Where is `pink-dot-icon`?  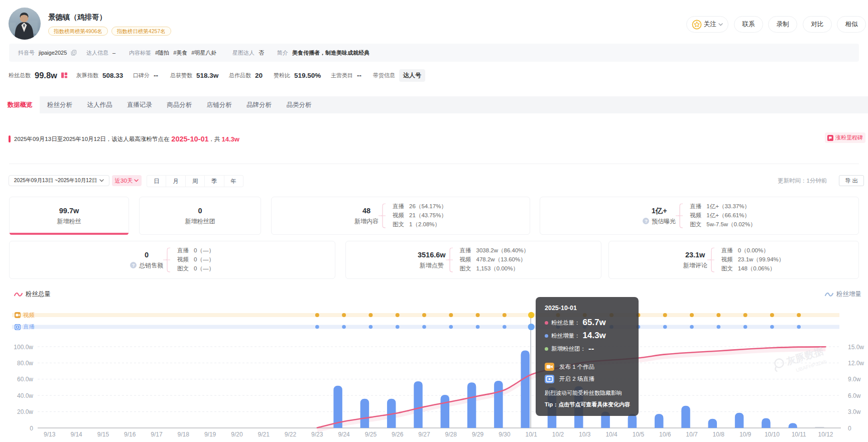 pink-dot-icon is located at coordinates (546, 323).